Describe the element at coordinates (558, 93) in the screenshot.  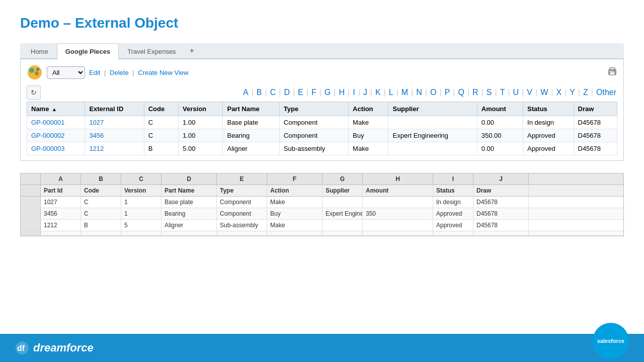
I see `alpha-X: X` at that location.